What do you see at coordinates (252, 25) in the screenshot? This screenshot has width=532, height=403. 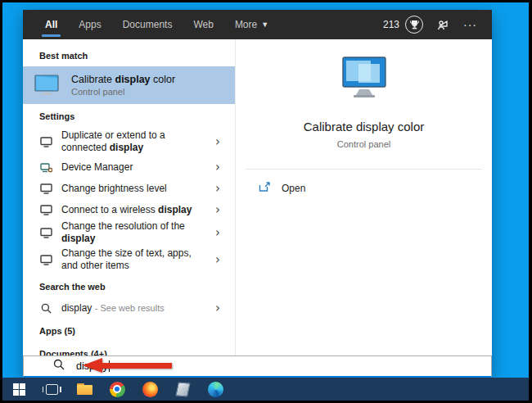 I see `tab-more: More ▼` at bounding box center [252, 25].